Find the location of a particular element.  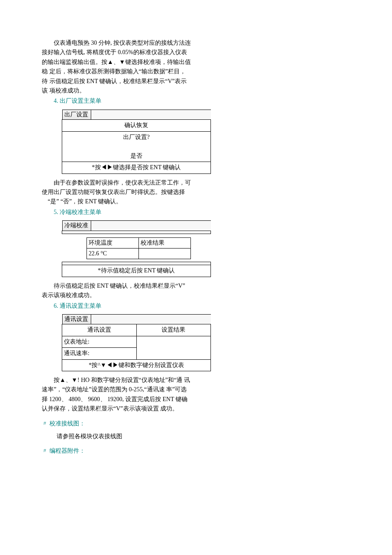

heading-5-title: 冷端校准主菜单 is located at coordinates (81, 212).